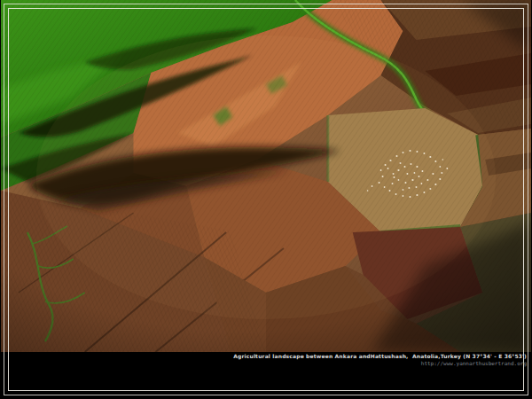 The image size is (532, 399). What do you see at coordinates (379, 356) in the screenshot?
I see `caption-title: Agricultural landscape between Ankara an…` at bounding box center [379, 356].